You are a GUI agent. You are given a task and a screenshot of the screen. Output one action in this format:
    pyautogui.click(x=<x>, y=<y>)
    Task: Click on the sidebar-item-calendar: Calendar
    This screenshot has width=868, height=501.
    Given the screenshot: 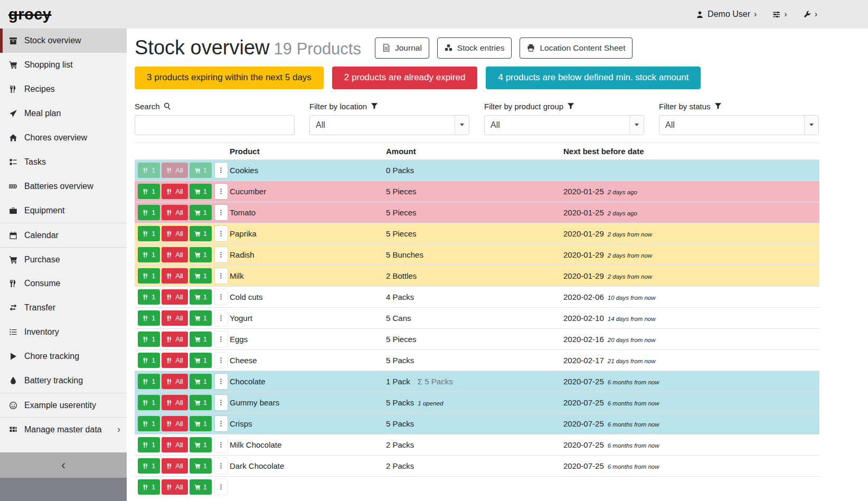 What is the action you would take?
    pyautogui.click(x=63, y=235)
    